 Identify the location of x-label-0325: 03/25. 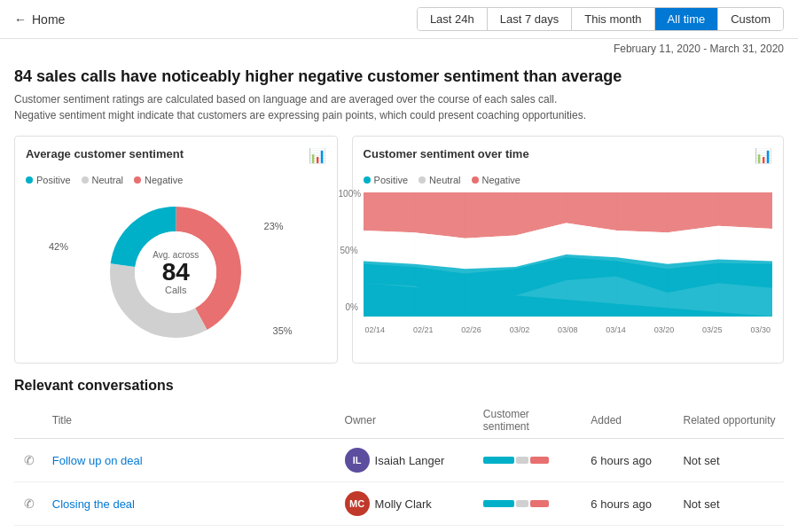
(713, 330).